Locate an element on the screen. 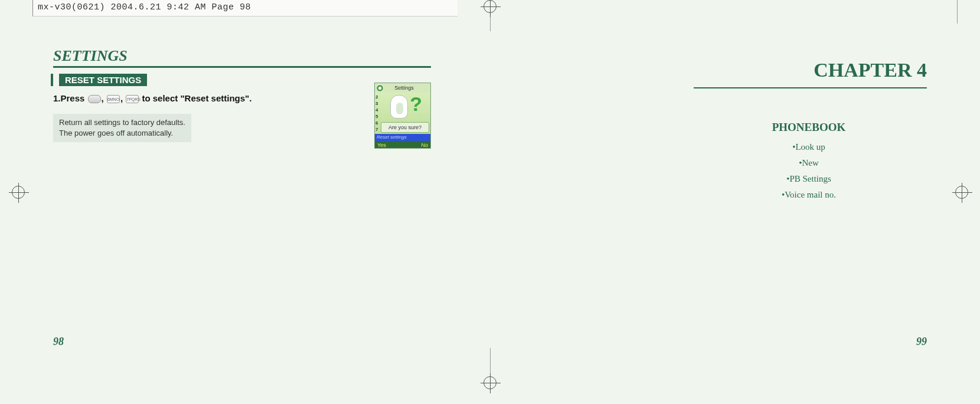 The width and height of the screenshot is (980, 404). note-box: Return all settings to factory defaults.… is located at coordinates (122, 128).